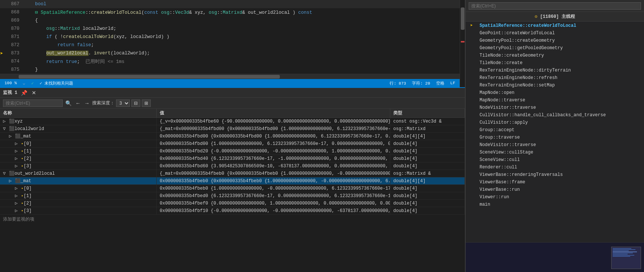 The image size is (644, 272). Describe the element at coordinates (555, 93) in the screenshot. I see `callstack-item-9: MapNode::open` at that location.